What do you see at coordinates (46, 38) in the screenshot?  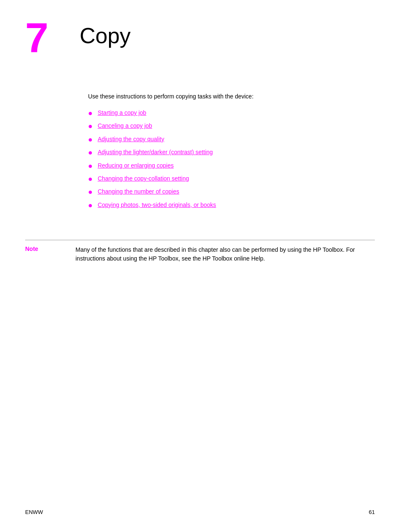 I see `chapter-number: 7` at bounding box center [46, 38].